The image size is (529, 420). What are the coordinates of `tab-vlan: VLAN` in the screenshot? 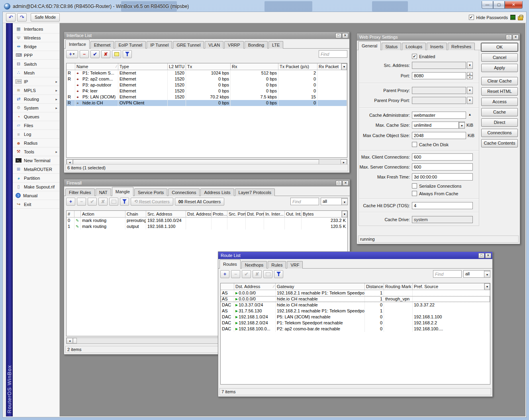 It's located at (214, 45).